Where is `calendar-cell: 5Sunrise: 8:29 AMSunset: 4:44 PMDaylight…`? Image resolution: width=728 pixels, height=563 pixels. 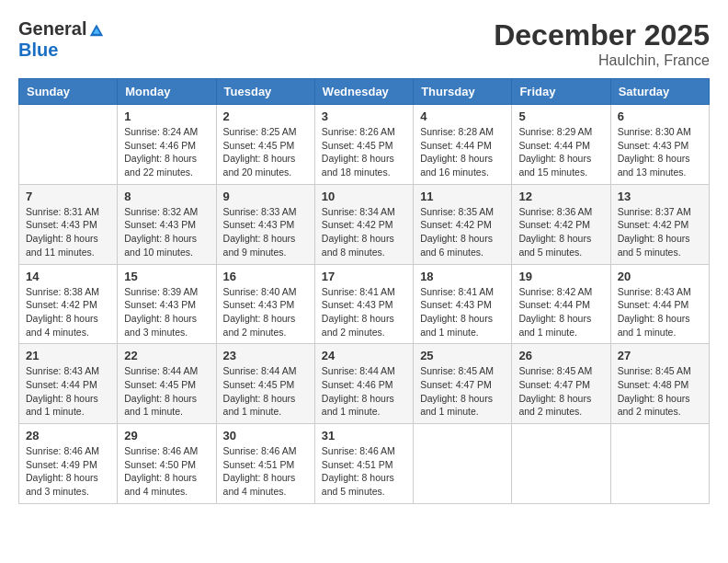 calendar-cell: 5Sunrise: 8:29 AMSunset: 4:44 PMDaylight… is located at coordinates (561, 145).